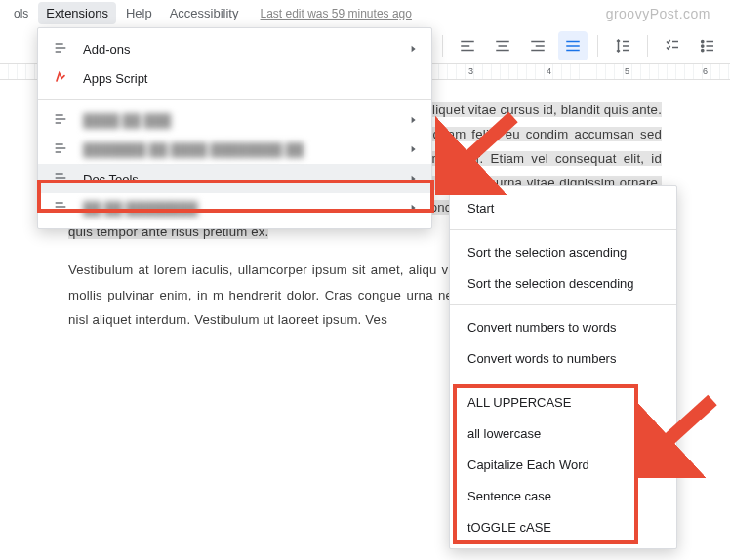  What do you see at coordinates (623, 46) in the screenshot?
I see `line-spacing-button` at bounding box center [623, 46].